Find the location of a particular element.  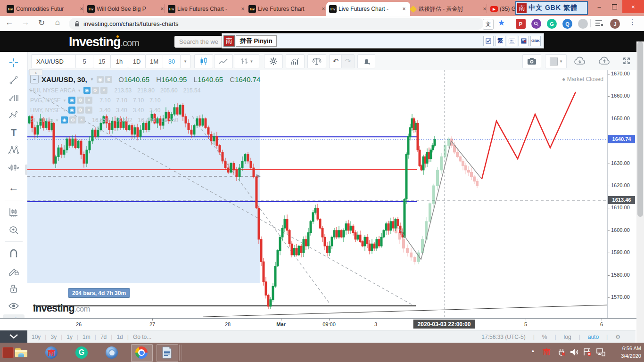

ime-gbk-button: GBK is located at coordinates (536, 41).